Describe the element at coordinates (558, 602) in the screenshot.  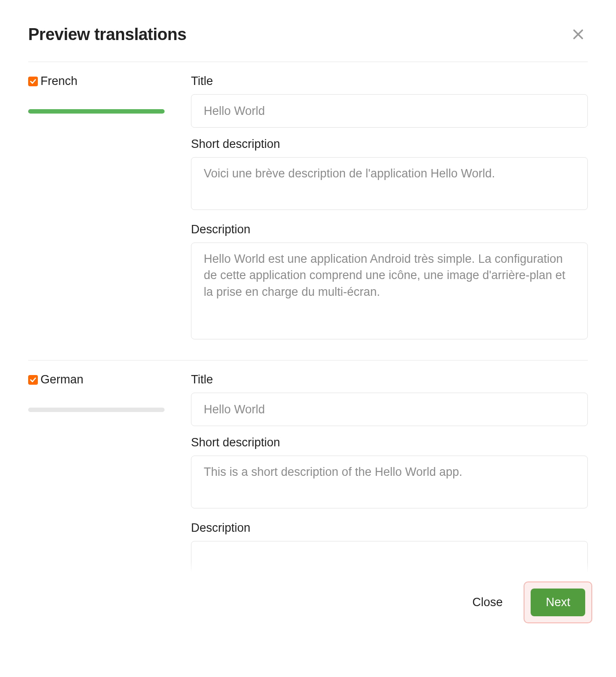
I see `next-button: Next` at that location.